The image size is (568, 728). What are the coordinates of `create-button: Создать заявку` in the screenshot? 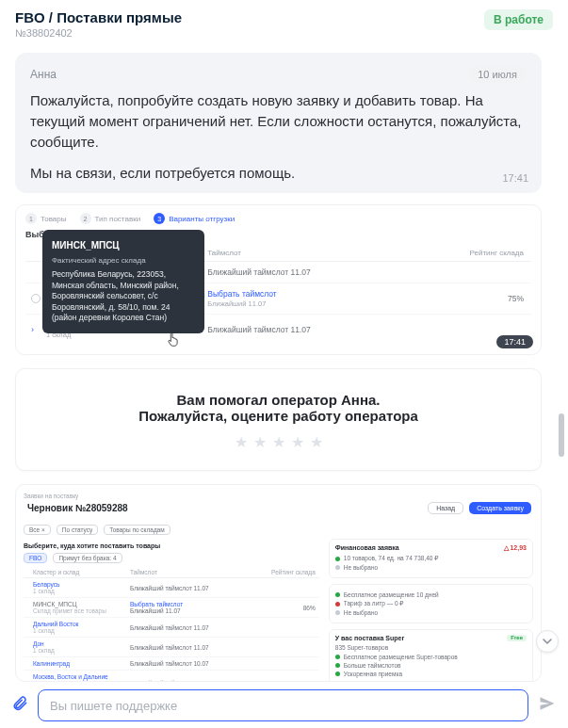 It's located at (500, 509).